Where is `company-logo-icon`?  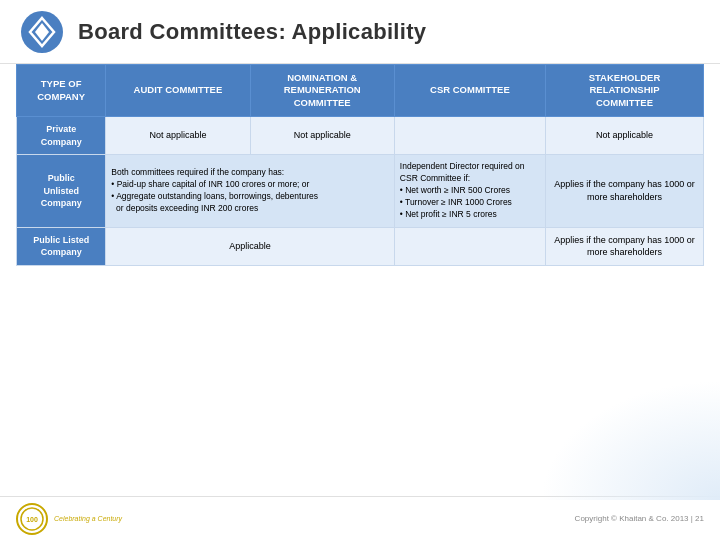 company-logo-icon is located at coordinates (42, 32).